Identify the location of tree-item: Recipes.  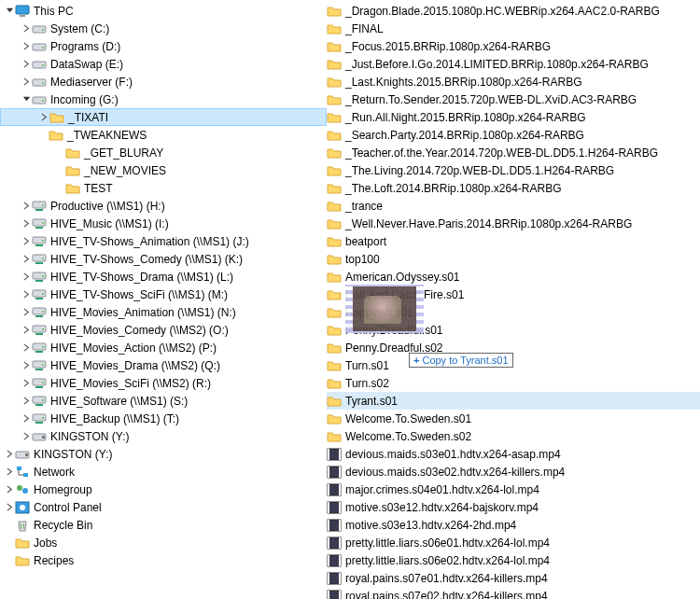
(163, 560).